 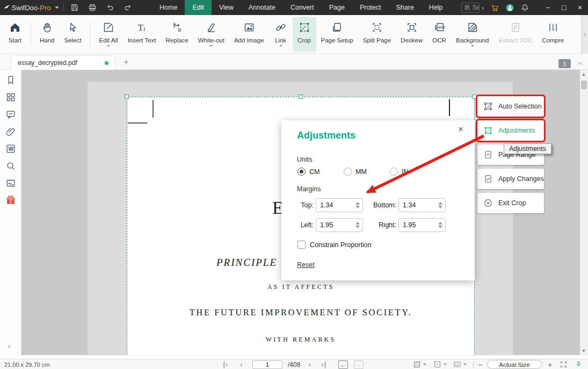 What do you see at coordinates (550, 364) in the screenshot?
I see `zoom-in-button: +` at bounding box center [550, 364].